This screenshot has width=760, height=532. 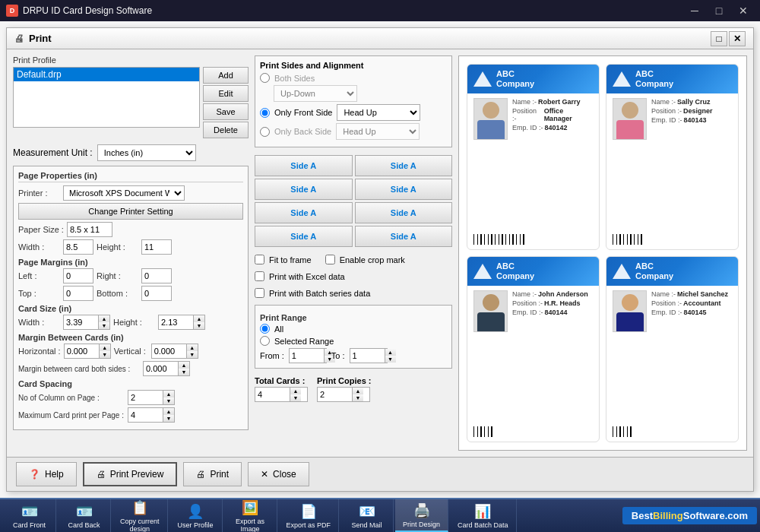 I want to click on printer-select: Microsoft XPS Document Wr, so click(x=124, y=193).